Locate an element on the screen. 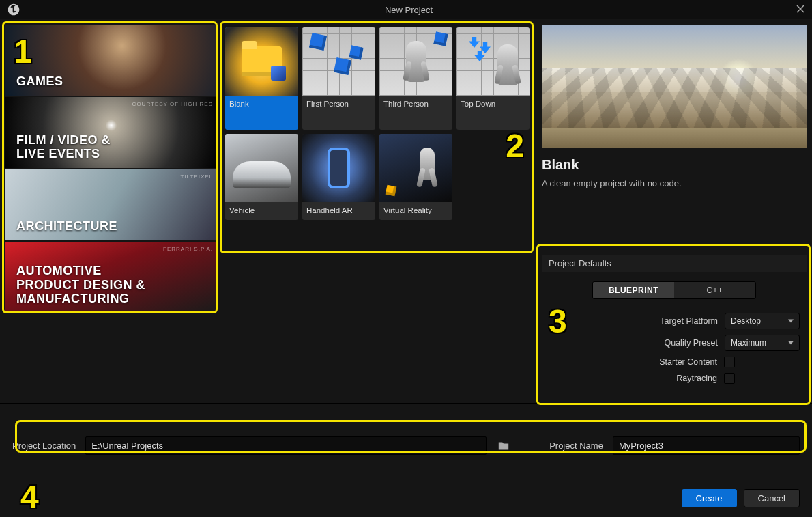 The height and width of the screenshot is (517, 812). project-defaults-header: Project Defaults is located at coordinates (674, 264).